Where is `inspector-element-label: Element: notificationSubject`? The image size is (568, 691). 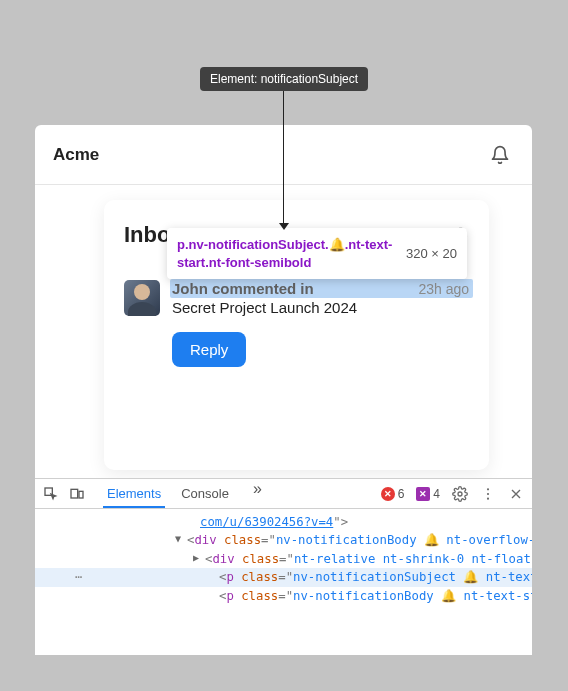
inspector-element-label: Element: notificationSubject is located at coordinates (284, 79).